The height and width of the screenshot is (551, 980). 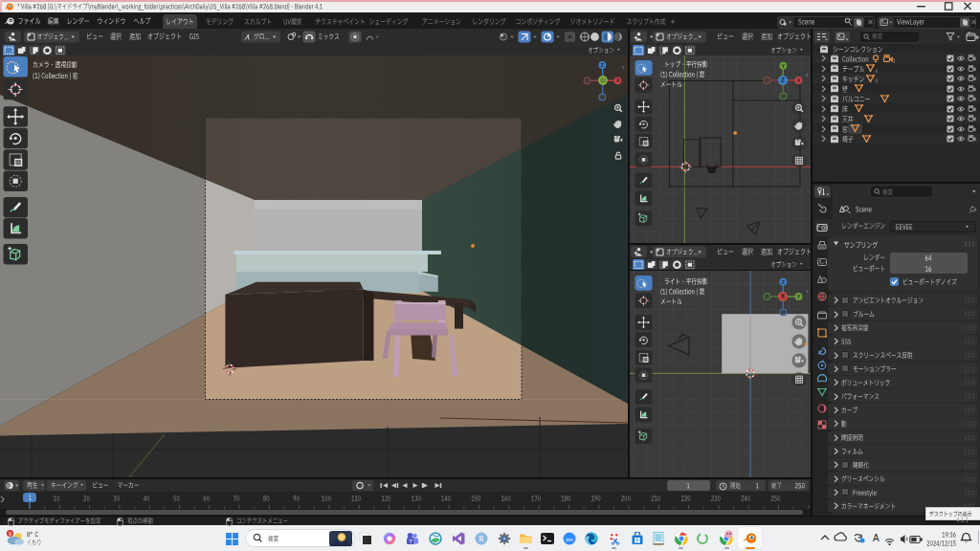 I want to click on svg-text: T, so click(x=411, y=540).